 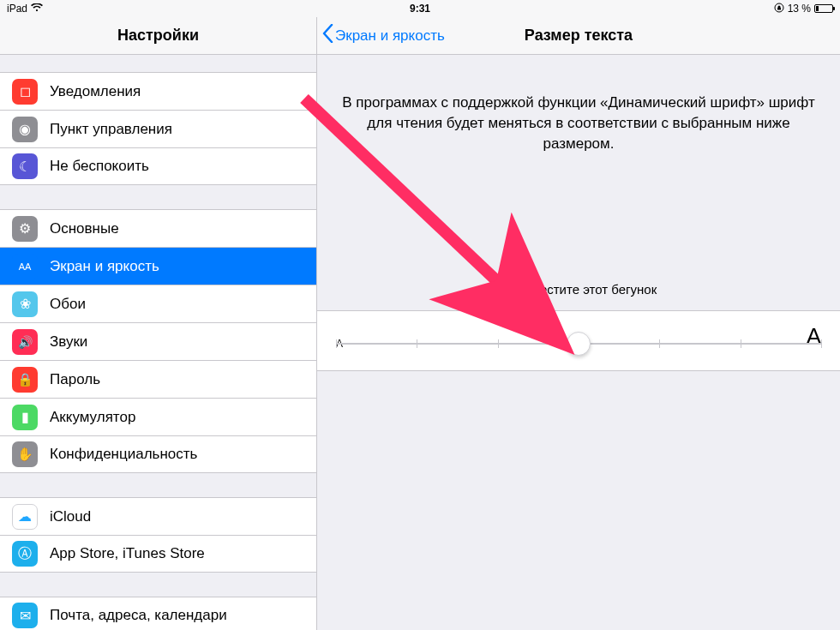 I want to click on sidebar-title: Настройки, so click(x=158, y=36).